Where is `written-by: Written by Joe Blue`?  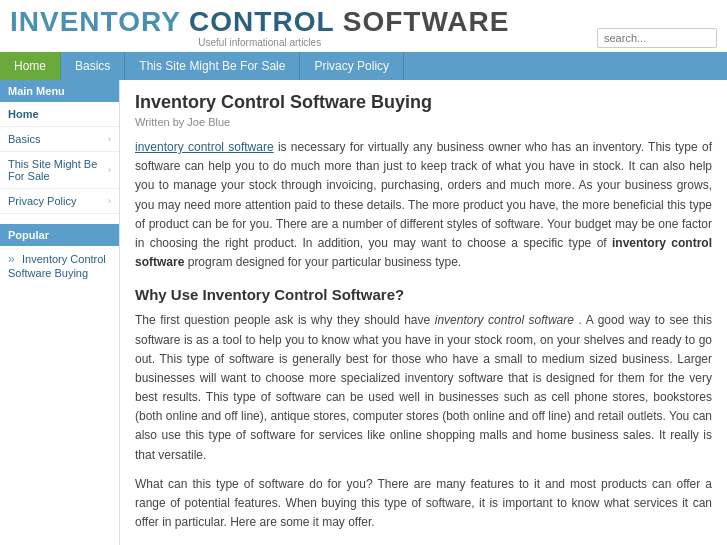
written-by: Written by Joe Blue is located at coordinates (424, 122).